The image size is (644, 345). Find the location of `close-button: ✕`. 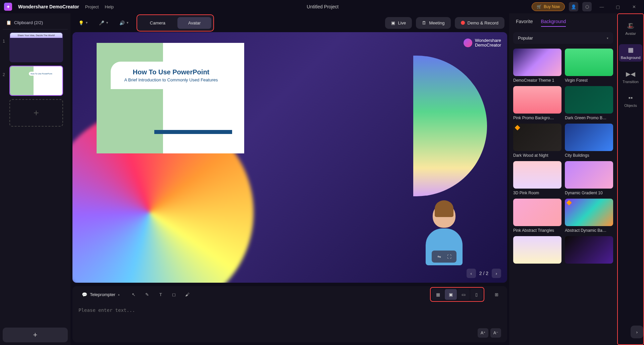

close-button: ✕ is located at coordinates (634, 7).